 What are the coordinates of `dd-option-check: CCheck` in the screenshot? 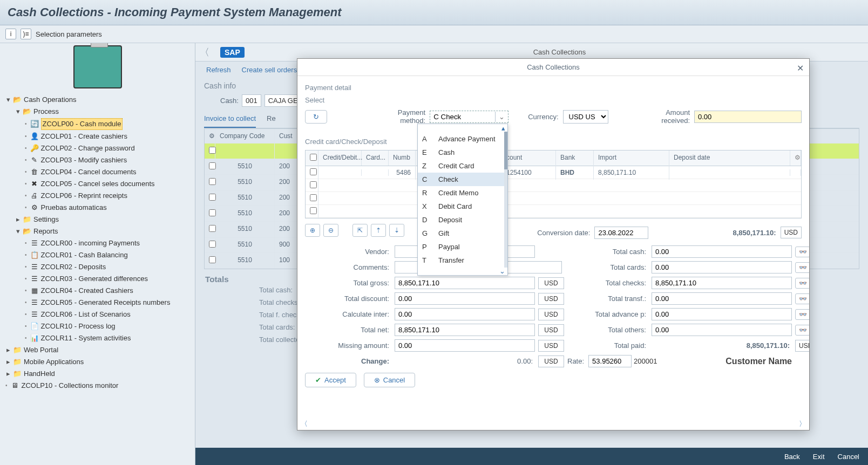 It's located at (463, 179).